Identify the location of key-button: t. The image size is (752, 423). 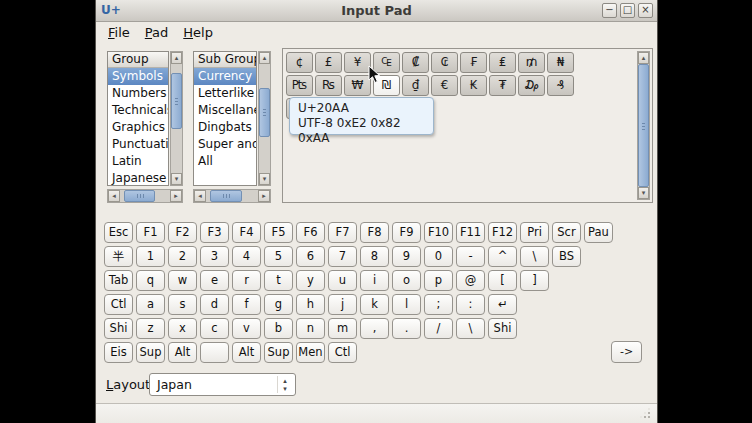
(278, 280).